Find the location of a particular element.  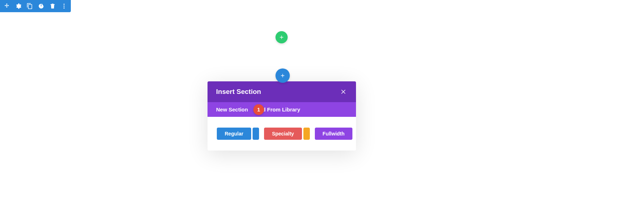

fullwidth-group: Fullwidth is located at coordinates (333, 134).